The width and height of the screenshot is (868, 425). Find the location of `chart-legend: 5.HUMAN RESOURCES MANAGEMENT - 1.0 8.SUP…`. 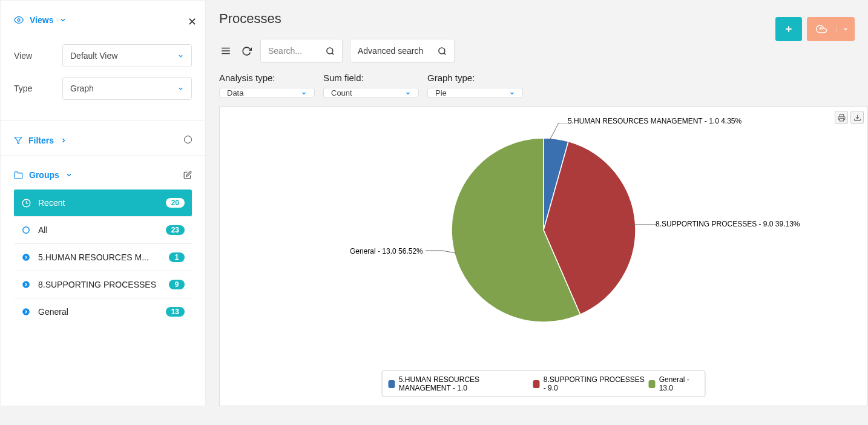

chart-legend: 5.HUMAN RESOURCES MANAGEMENT - 1.0 8.SUP… is located at coordinates (544, 384).